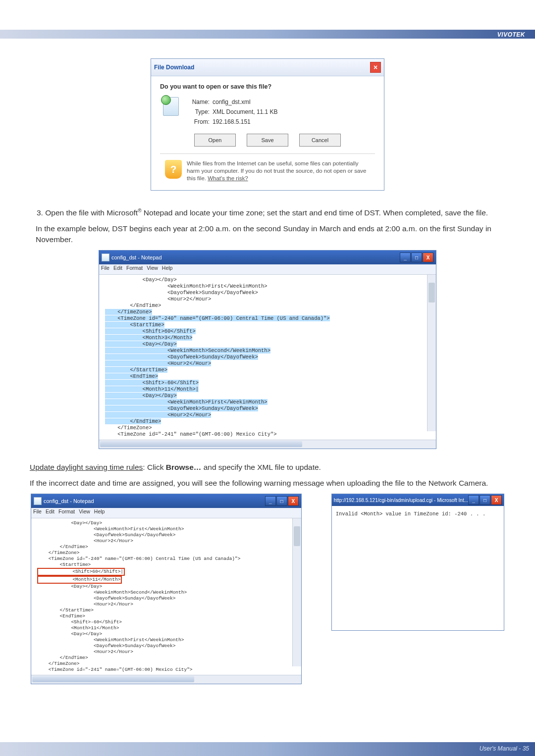 This screenshot has height=756, width=535. What do you see at coordinates (268, 67) in the screenshot?
I see `dialog-titlebar: File Download ×` at bounding box center [268, 67].